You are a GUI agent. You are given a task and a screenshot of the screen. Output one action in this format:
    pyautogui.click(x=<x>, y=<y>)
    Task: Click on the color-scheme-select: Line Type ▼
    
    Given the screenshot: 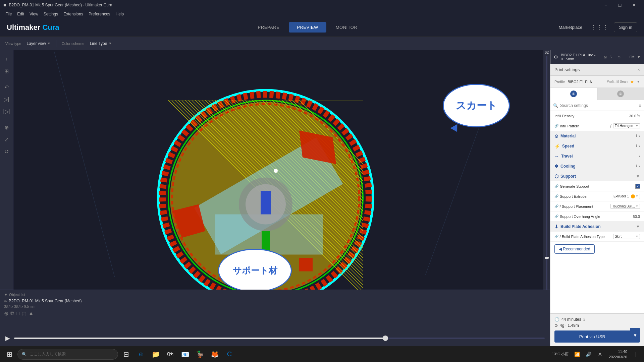 What is the action you would take?
    pyautogui.click(x=101, y=44)
    